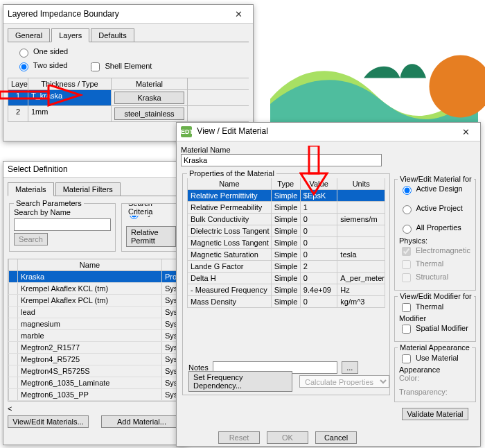  What do you see at coordinates (42, 67) in the screenshot?
I see `two-sided-radio: Two sided` at bounding box center [42, 67].